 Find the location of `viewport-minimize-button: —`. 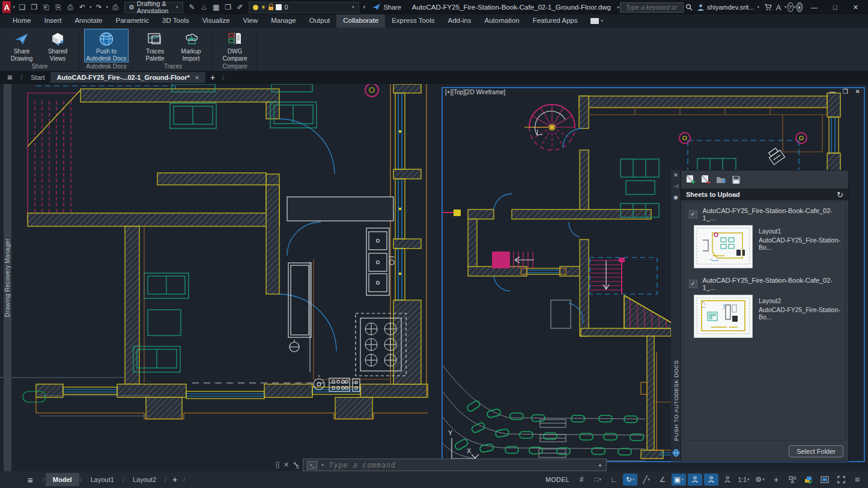

viewport-minimize-button: — is located at coordinates (833, 91).